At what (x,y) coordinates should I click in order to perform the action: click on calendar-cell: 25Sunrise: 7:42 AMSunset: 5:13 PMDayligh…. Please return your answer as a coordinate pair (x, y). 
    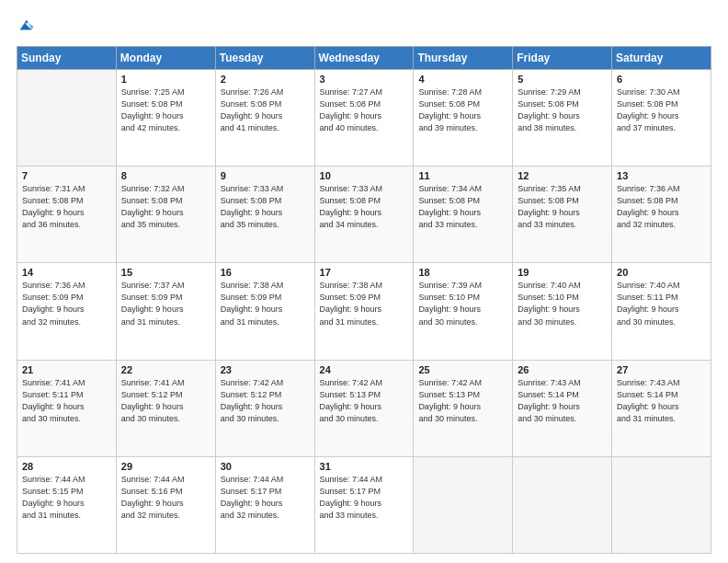
    Looking at the image, I should click on (463, 408).